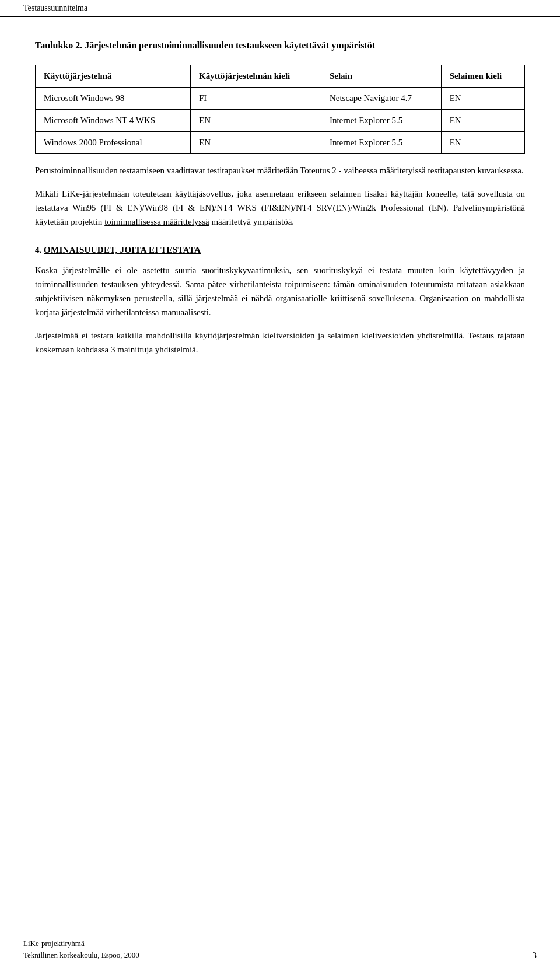 The width and height of the screenshot is (560, 964). What do you see at coordinates (280, 46) in the screenshot?
I see `table-caption: Taulukko 2. Järjestelmän perustoiminnall…` at bounding box center [280, 46].